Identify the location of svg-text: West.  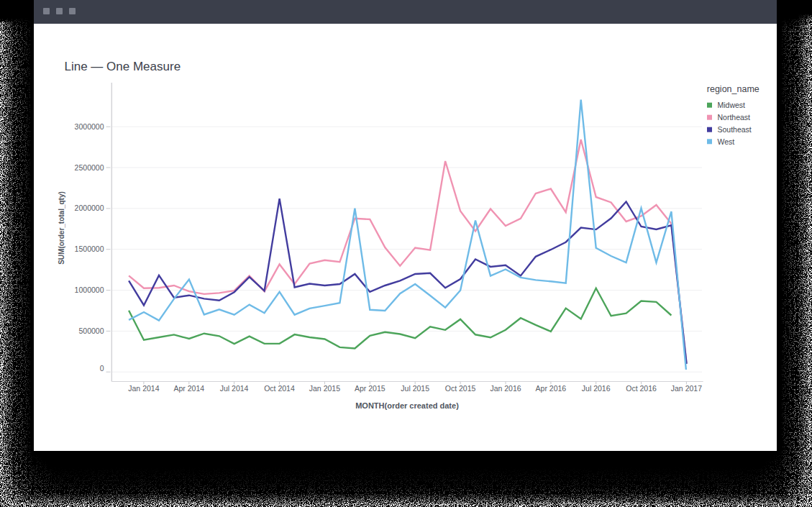
(726, 142).